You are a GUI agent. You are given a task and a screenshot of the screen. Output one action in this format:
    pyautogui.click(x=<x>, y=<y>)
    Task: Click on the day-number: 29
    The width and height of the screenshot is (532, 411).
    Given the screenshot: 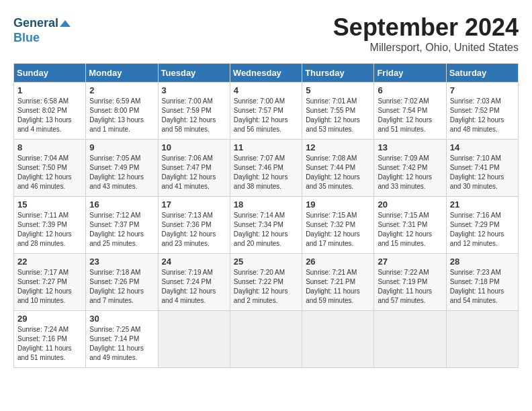 What is the action you would take?
    pyautogui.click(x=50, y=318)
    